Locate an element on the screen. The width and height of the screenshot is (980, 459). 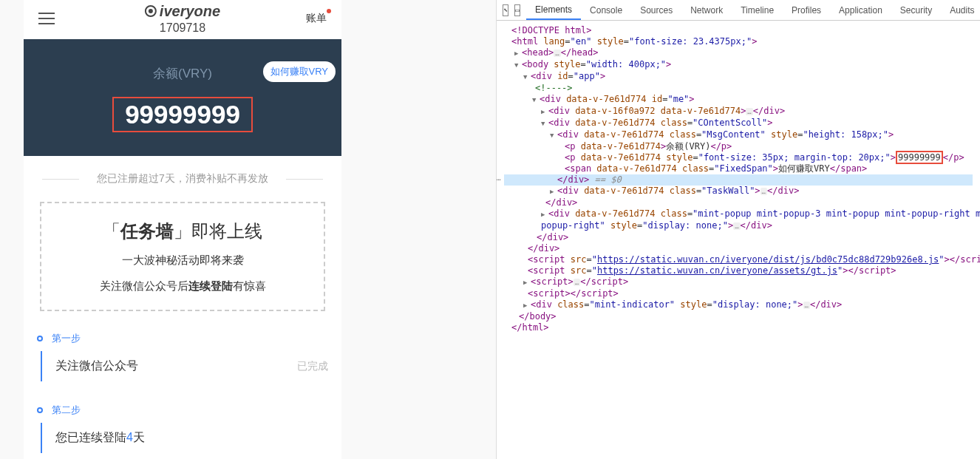
brand-logo: iveryone 1709718 is located at coordinates (183, 19).